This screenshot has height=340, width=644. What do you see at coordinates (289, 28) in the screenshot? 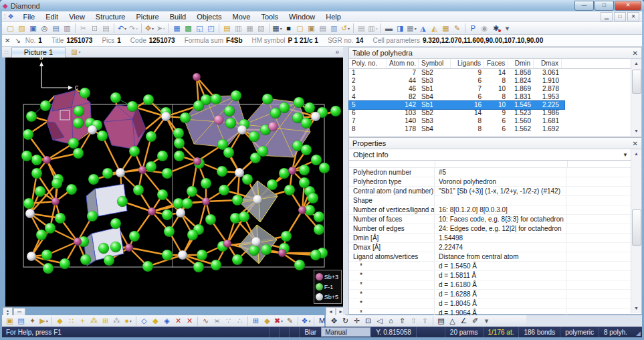
I see `fullscreen-icon: ■` at bounding box center [289, 28].